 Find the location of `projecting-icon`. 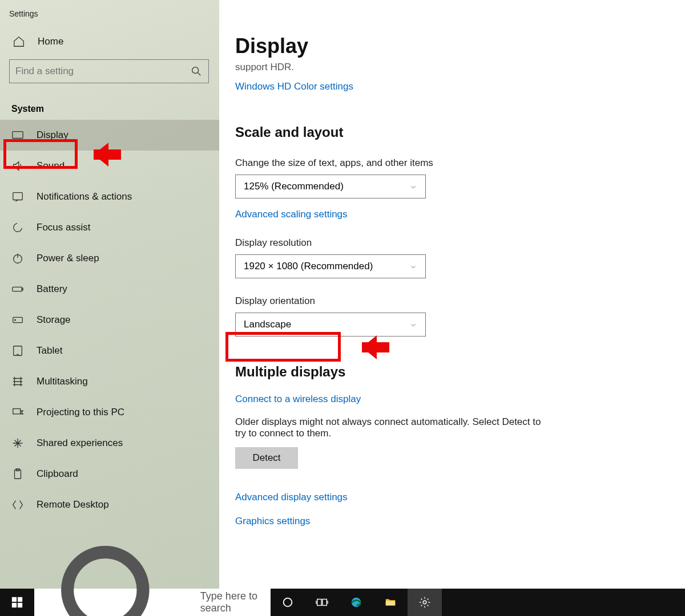

projecting-icon is located at coordinates (18, 412).